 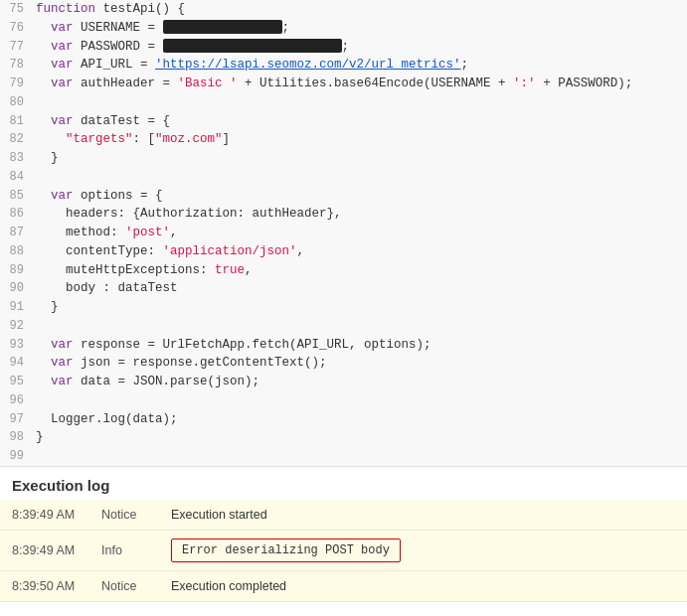 What do you see at coordinates (344, 177) in the screenshot?
I see `code-line: 84` at bounding box center [344, 177].